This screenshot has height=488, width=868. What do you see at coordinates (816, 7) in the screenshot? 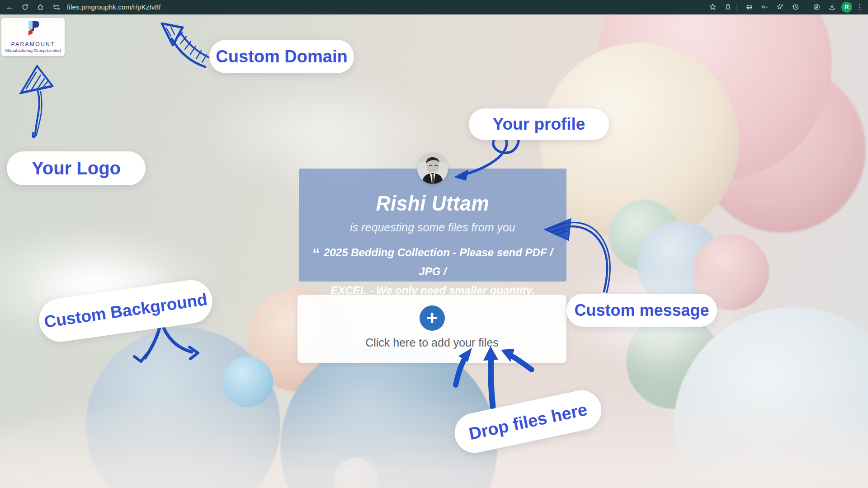
I see `performance-leaf-icon` at bounding box center [816, 7].